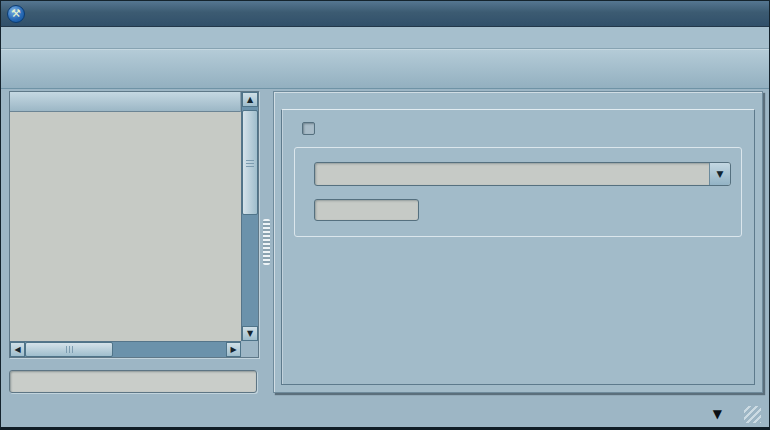 This screenshot has height=430, width=770. I want to click on kran-combobox-value, so click(512, 174).